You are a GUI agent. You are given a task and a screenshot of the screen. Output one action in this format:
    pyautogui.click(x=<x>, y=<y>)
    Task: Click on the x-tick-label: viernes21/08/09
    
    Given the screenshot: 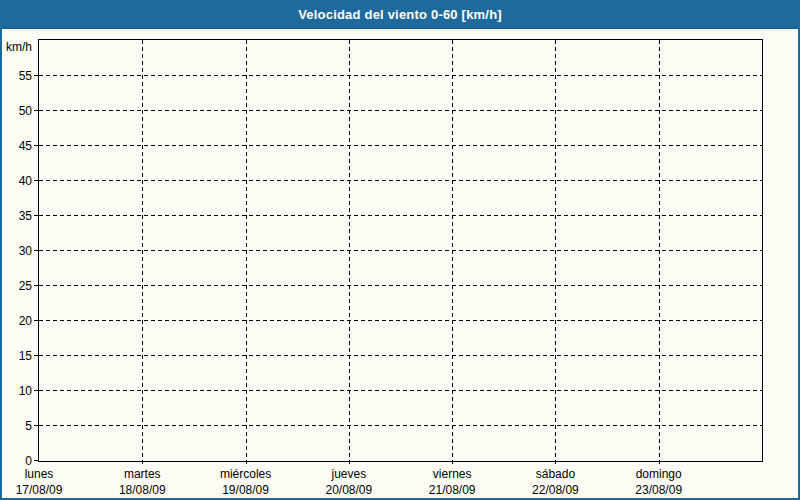 What is the action you would take?
    pyautogui.click(x=452, y=482)
    